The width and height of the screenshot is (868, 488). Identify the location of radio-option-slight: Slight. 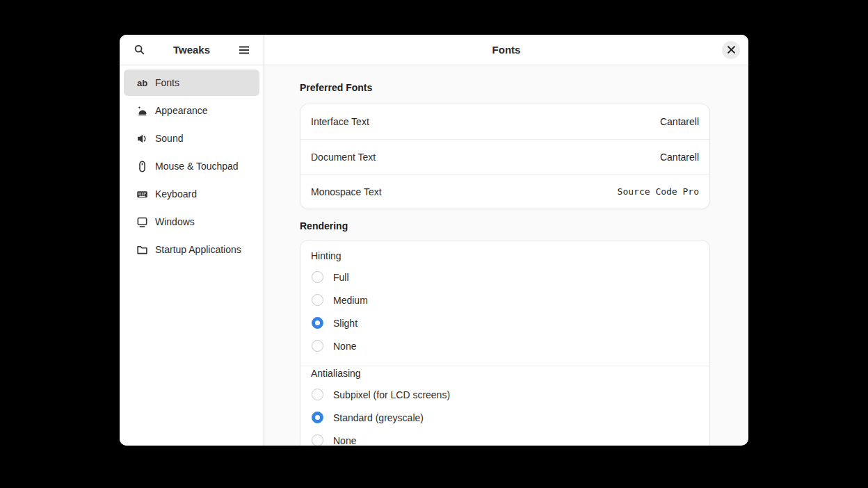
(505, 323).